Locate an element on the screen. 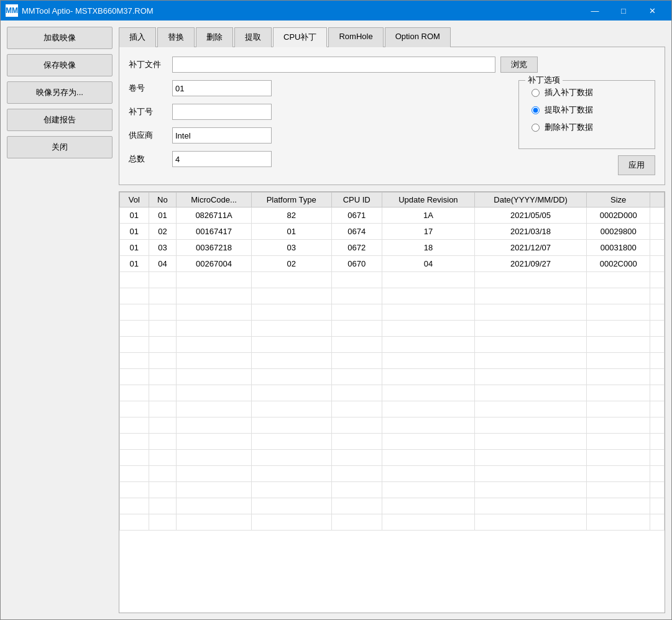  cell-1-7: 00029800 is located at coordinates (619, 232).